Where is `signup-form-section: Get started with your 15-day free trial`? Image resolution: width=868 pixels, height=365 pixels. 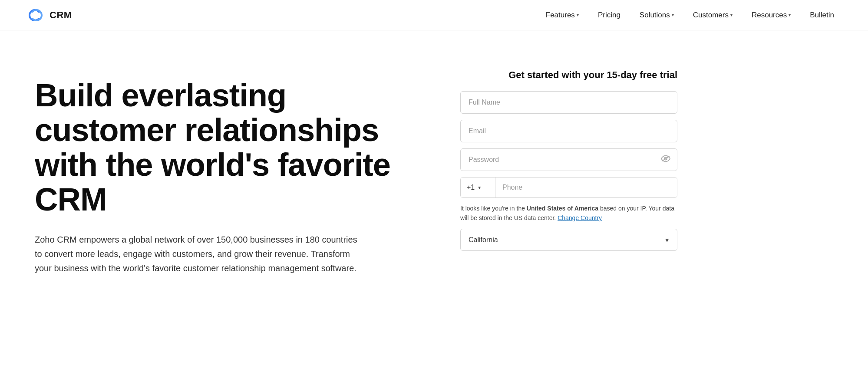 signup-form-section: Get started with your 15-day free trial is located at coordinates (569, 161).